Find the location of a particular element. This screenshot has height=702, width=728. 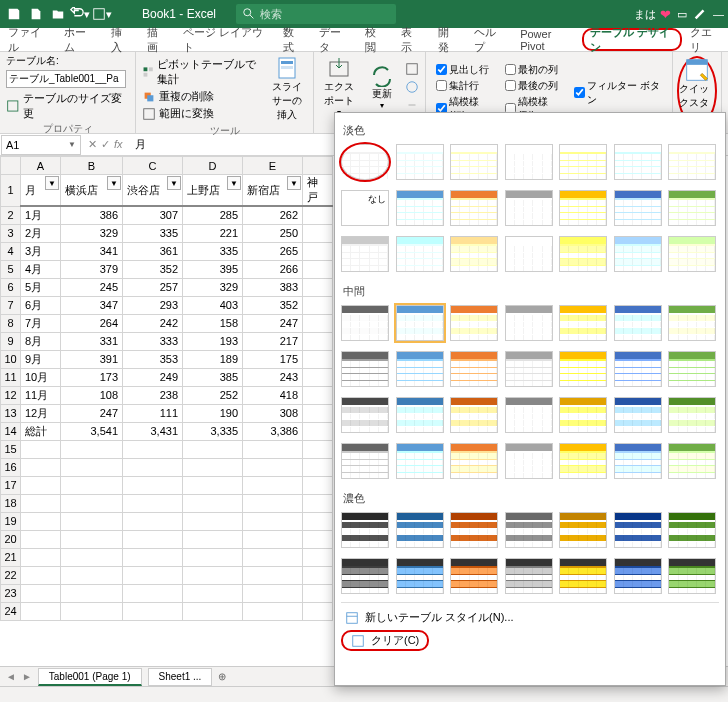

cell: 247 is located at coordinates (92, 413).